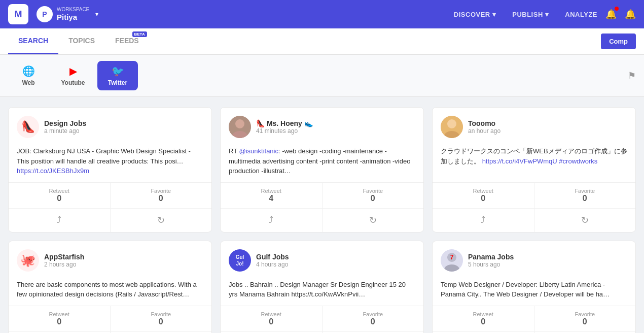 The image size is (644, 333). Describe the element at coordinates (630, 14) in the screenshot. I see `alerts-button: 🔔` at that location.